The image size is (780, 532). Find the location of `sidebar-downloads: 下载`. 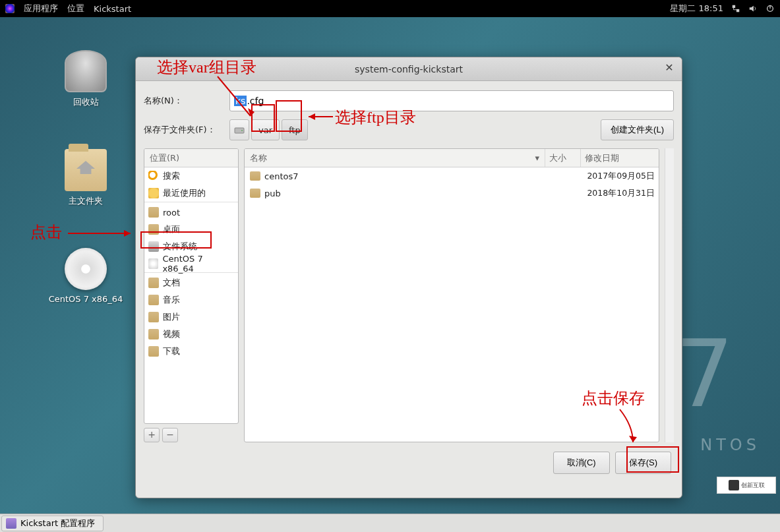

sidebar-downloads: 下载 is located at coordinates (191, 351).